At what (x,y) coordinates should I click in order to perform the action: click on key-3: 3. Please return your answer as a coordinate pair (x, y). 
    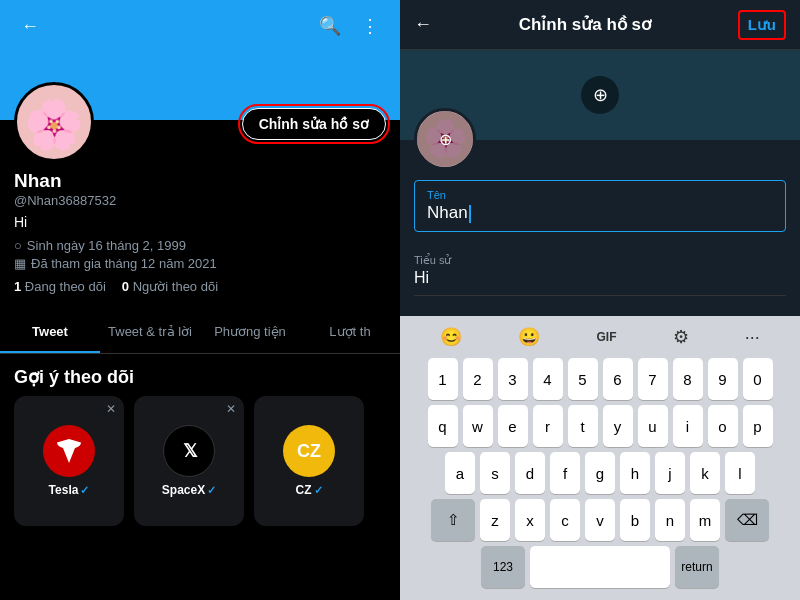
    Looking at the image, I should click on (513, 379).